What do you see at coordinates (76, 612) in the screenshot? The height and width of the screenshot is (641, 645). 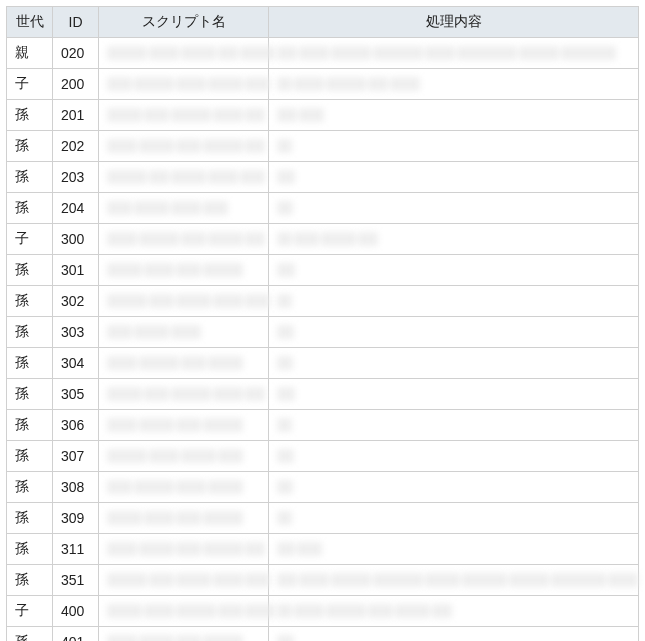 I see `cell-id: 400` at bounding box center [76, 612].